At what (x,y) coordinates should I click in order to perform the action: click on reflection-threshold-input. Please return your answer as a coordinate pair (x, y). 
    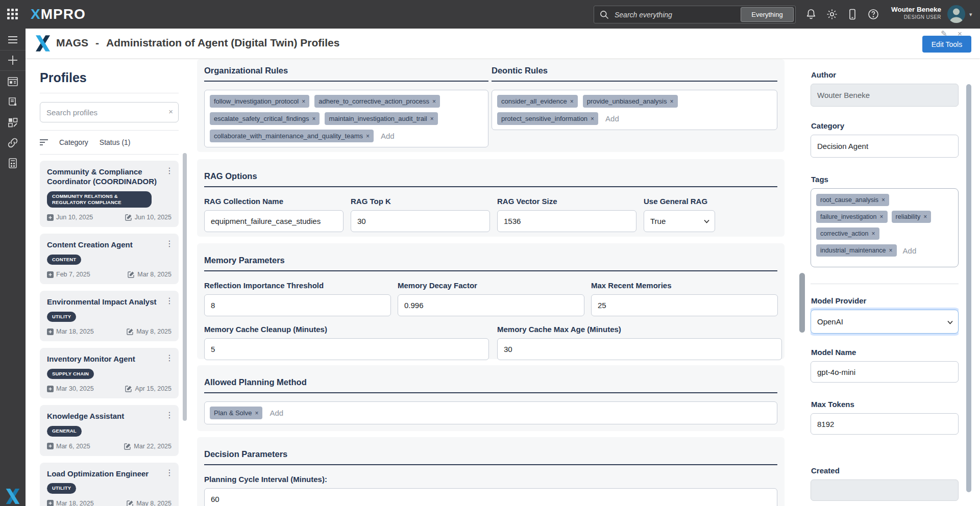
    Looking at the image, I should click on (298, 305).